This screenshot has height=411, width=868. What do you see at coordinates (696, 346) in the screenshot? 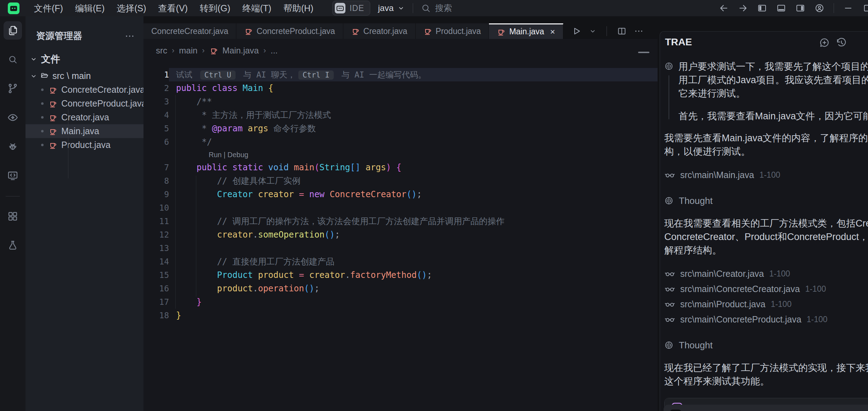
I see `thought-label: Thought` at bounding box center [696, 346].